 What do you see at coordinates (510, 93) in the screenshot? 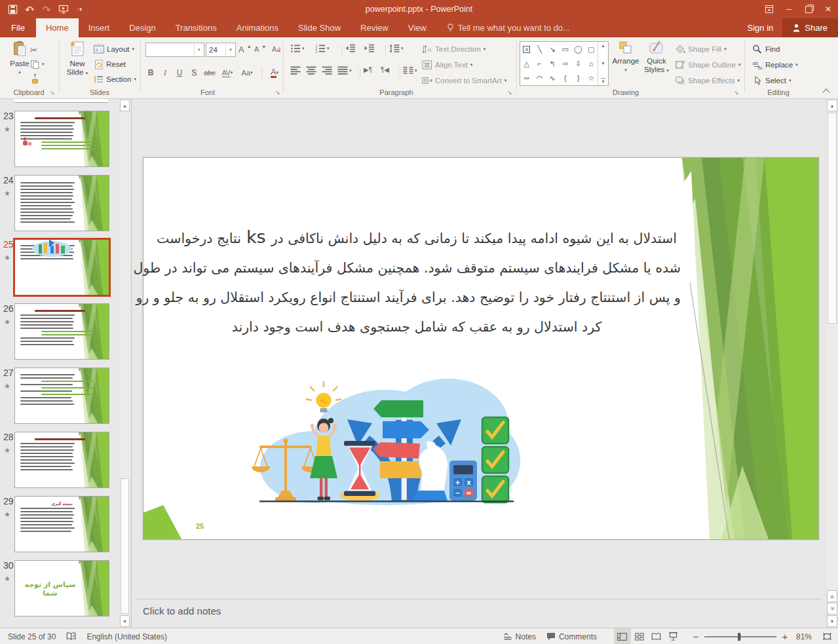
I see `paragraph-dialog-launcher: ↘` at bounding box center [510, 93].